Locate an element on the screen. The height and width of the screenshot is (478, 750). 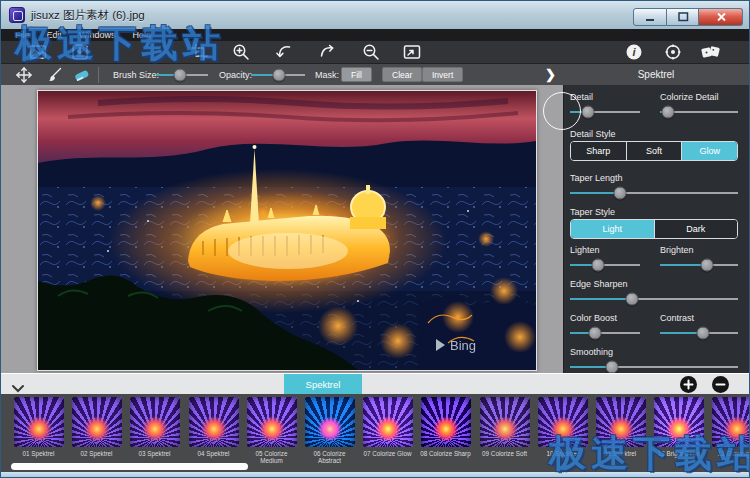
contrast-slider-group: Contrast is located at coordinates (699, 324).